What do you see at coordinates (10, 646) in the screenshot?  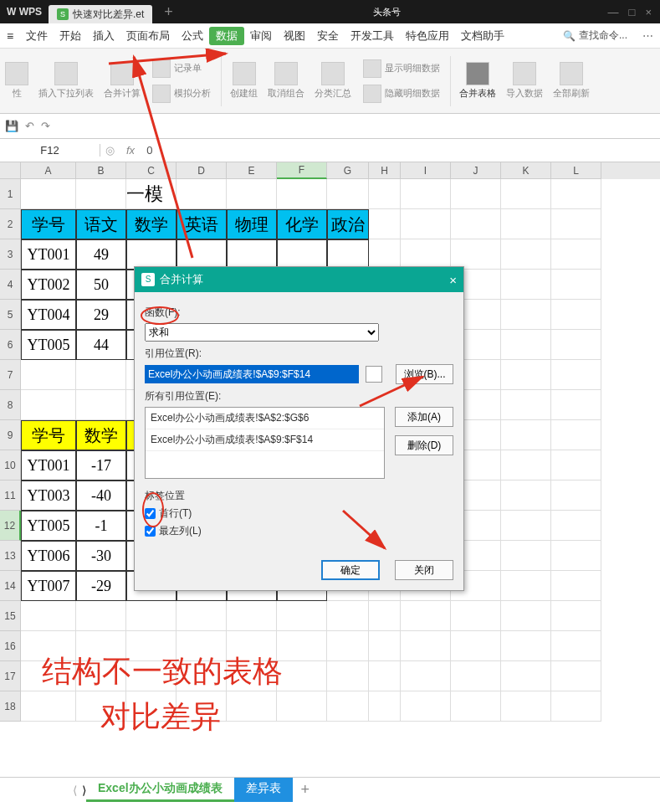 I see `row-header: 16` at bounding box center [10, 646].